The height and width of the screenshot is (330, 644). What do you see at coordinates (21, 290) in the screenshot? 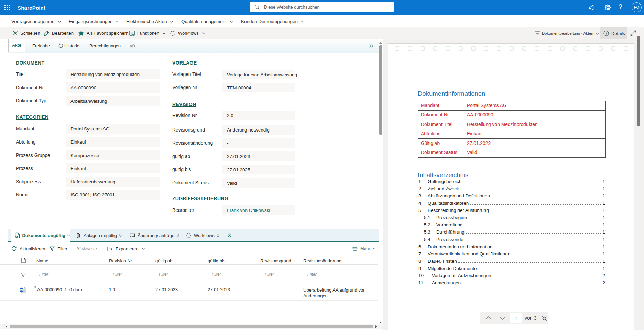
I see `svg-text: W` at bounding box center [21, 290].